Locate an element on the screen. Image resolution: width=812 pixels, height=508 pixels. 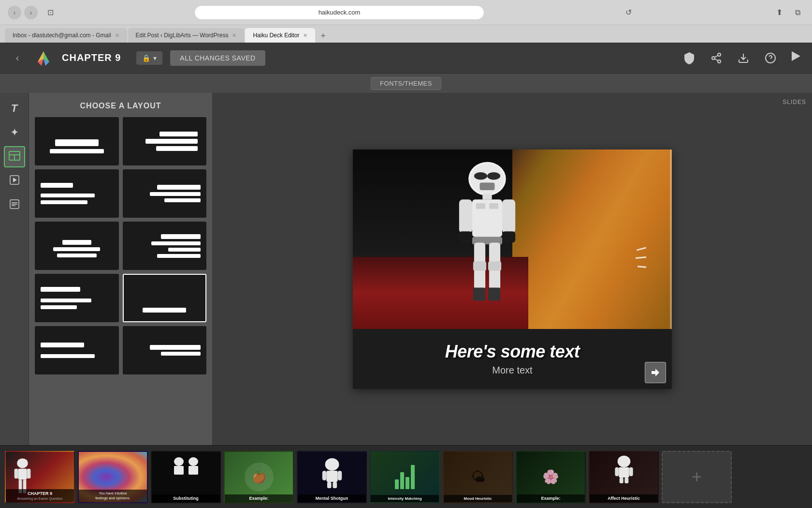
slides-label: SLIDES is located at coordinates (795, 102).